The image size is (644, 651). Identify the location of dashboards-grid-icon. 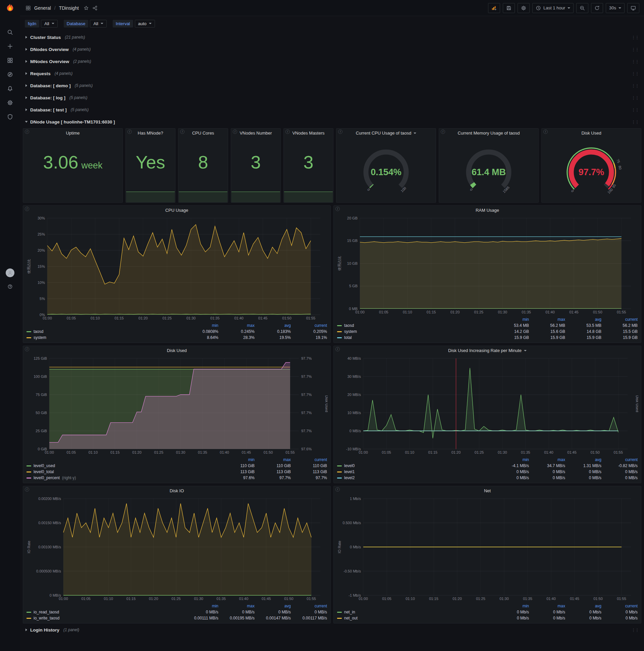
(10, 60).